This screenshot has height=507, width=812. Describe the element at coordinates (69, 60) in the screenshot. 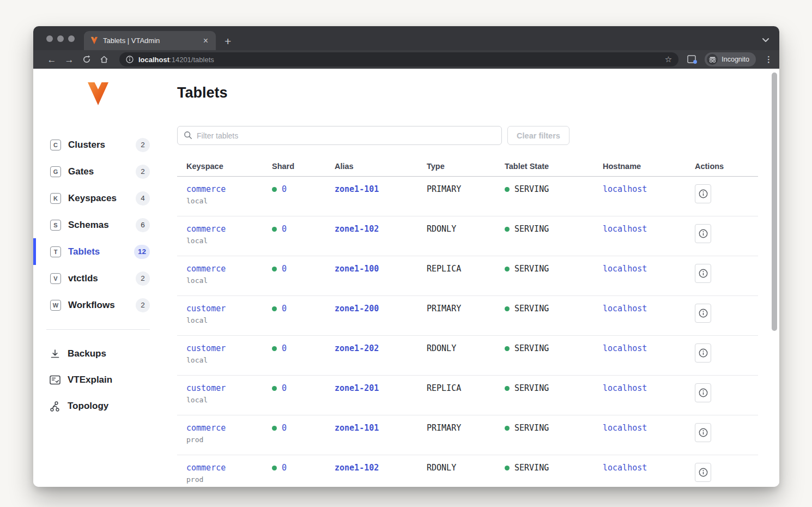

I see `forward-button: →` at that location.